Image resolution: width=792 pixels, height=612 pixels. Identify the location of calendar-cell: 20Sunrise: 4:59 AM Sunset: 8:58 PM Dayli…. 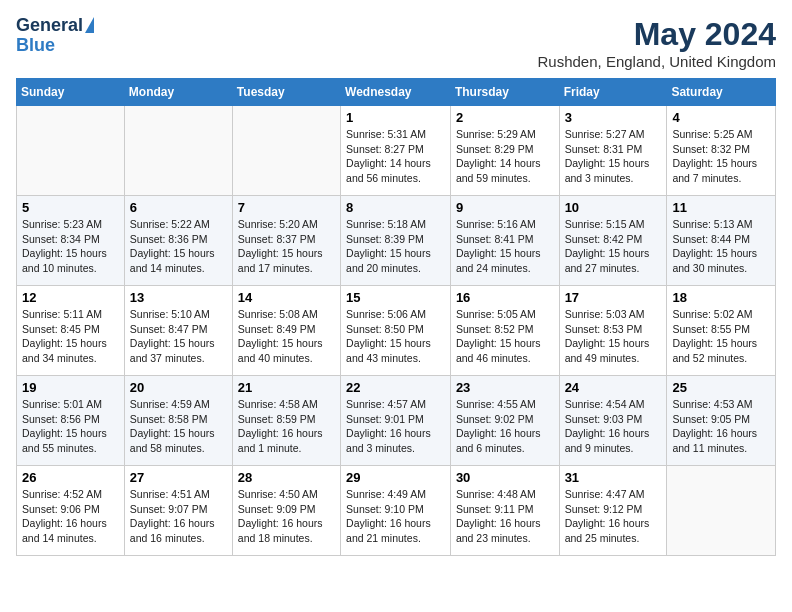
(178, 421).